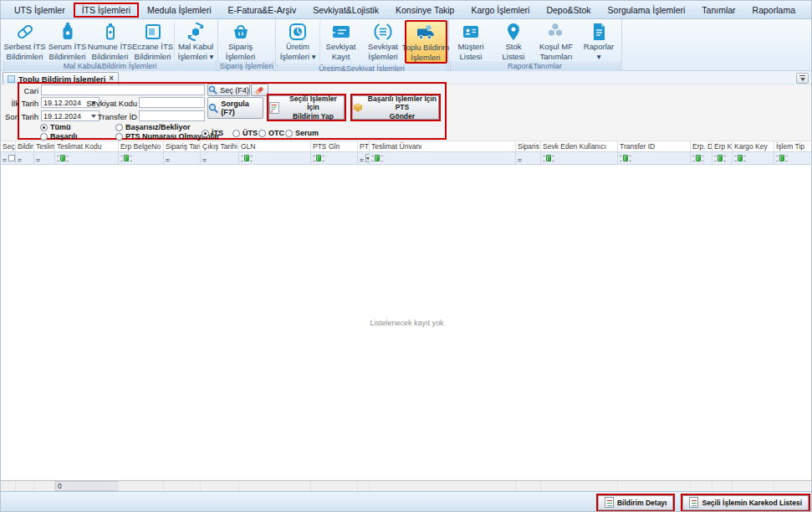 Image resolution: width=812 pixels, height=512 pixels. What do you see at coordinates (87, 146) in the screenshot?
I see `column-header: Teslimat Kodu` at bounding box center [87, 146].